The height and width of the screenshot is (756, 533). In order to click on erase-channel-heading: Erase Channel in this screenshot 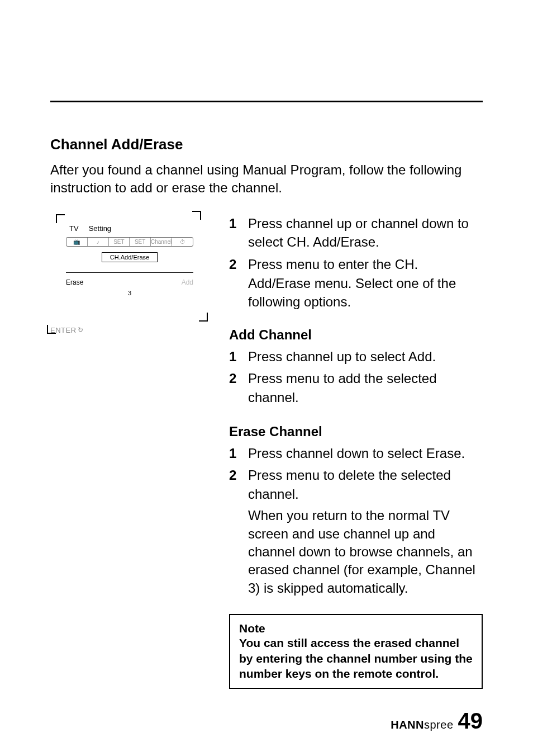, I will do `click(356, 432)`.